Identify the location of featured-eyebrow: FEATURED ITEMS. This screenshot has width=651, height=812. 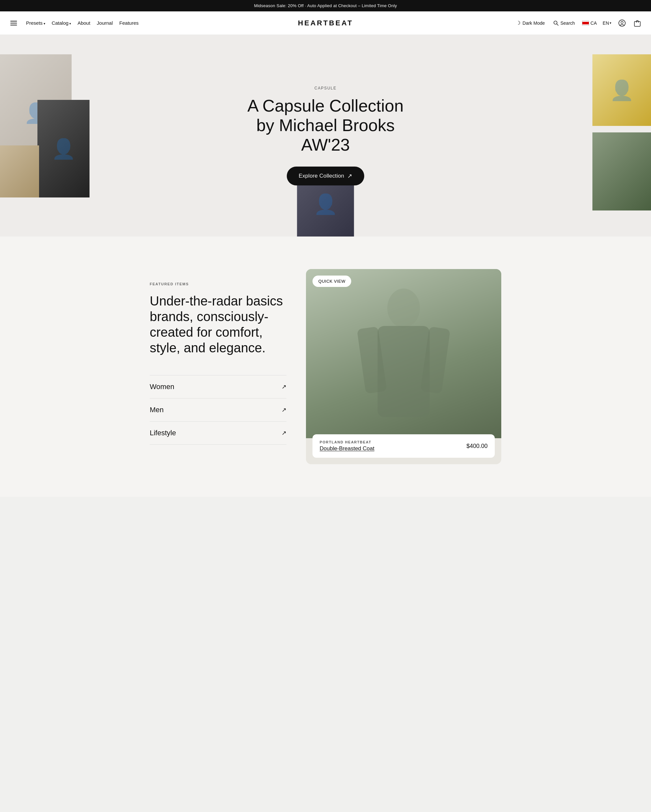
(218, 284).